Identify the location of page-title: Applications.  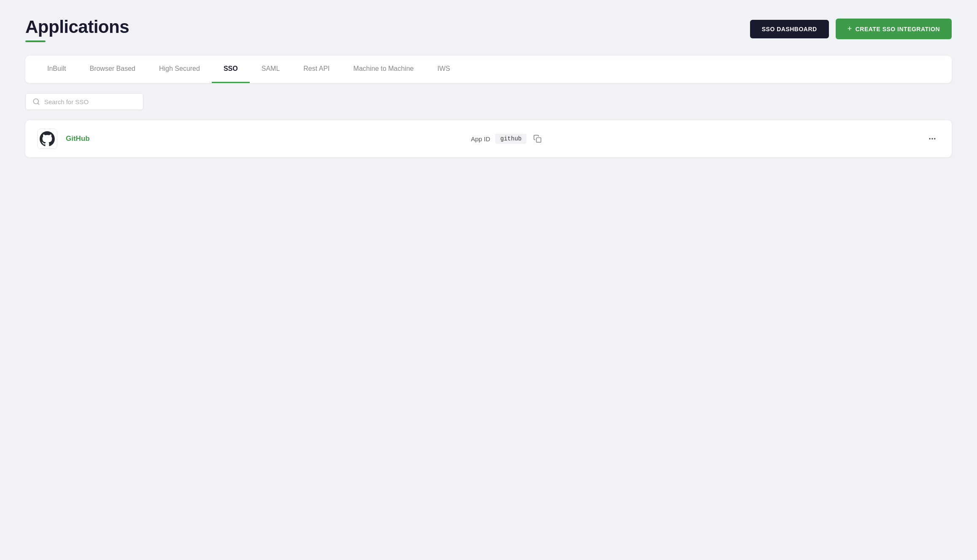
(77, 27).